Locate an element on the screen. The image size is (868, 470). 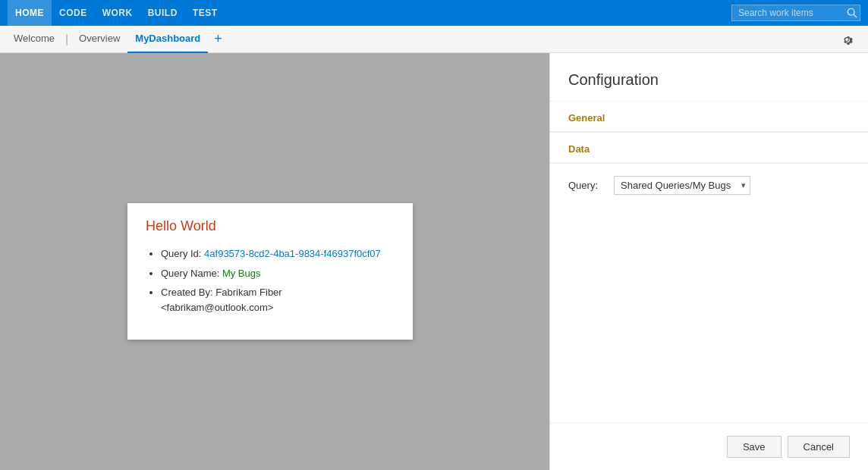
query-name-label: Query Name: is located at coordinates (191, 273).